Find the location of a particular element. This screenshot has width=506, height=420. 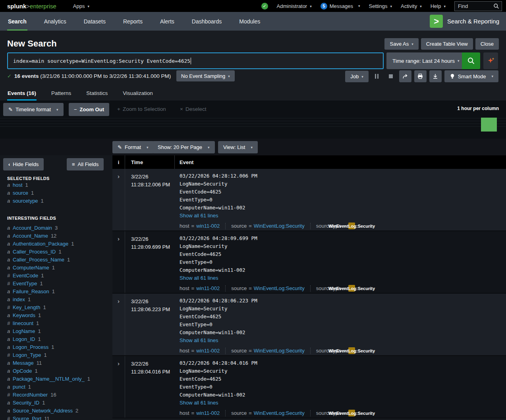

appbar-item-search: Search is located at coordinates (17, 21).